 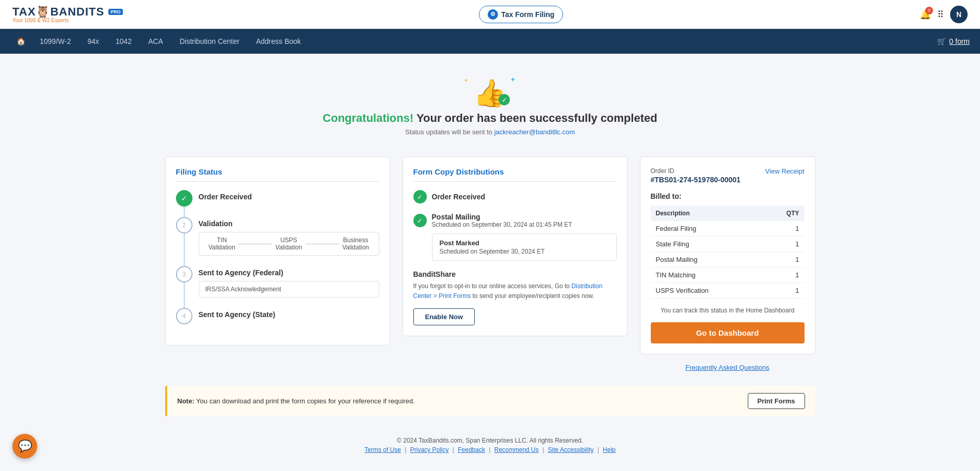 I want to click on irs-ack-label: IRS/SSA Acknowledgement, so click(x=244, y=289).